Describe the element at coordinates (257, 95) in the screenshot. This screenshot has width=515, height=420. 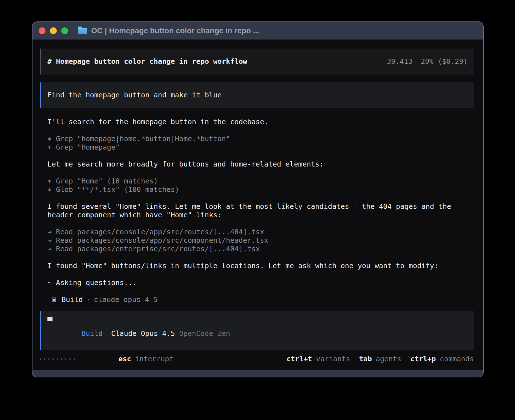
I see `user-message: Find the homepage button and make it blu…` at that location.